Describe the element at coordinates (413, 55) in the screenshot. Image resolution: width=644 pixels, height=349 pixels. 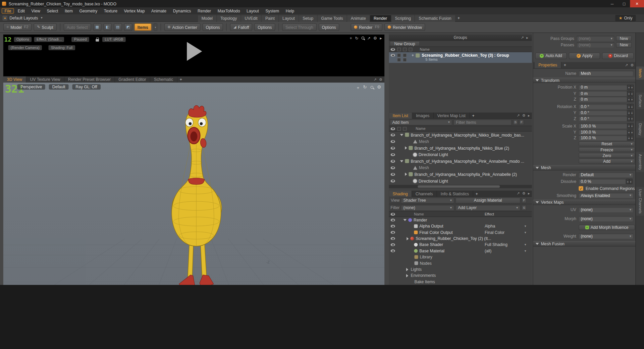
I see `group-expand-plus: +` at that location.